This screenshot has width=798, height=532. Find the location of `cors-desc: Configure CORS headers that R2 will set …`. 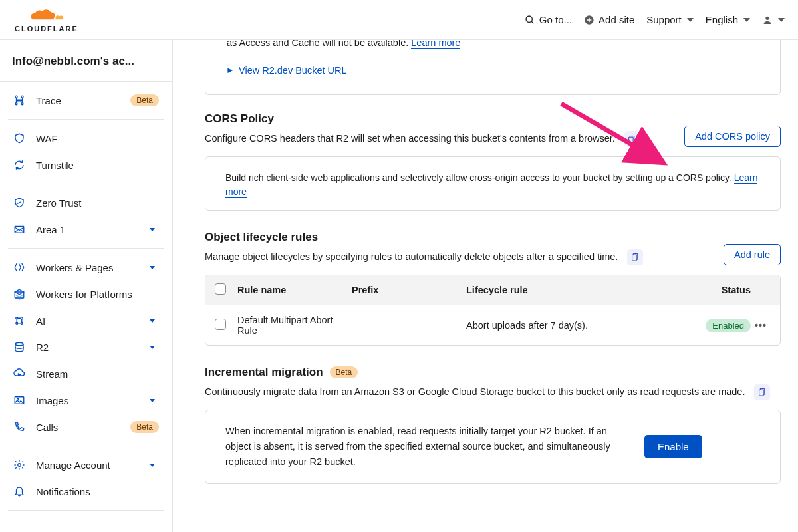

cors-desc: Configure CORS headers that R2 will set … is located at coordinates (410, 138).